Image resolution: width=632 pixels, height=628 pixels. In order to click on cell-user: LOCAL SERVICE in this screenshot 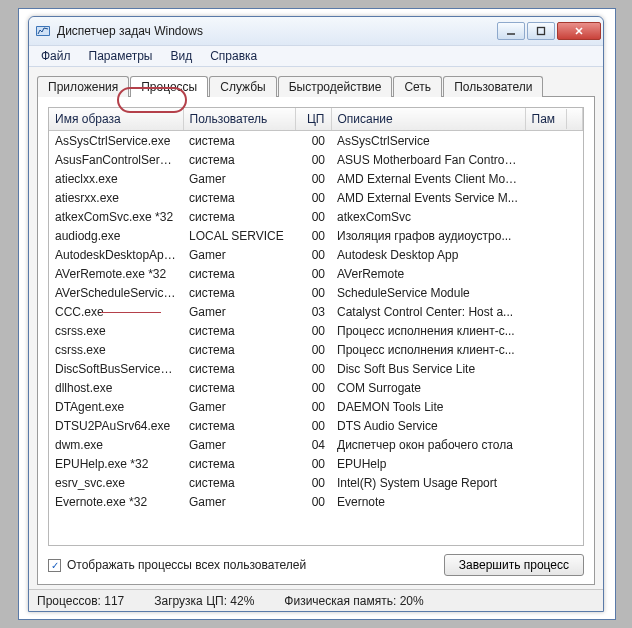, I will do `click(239, 236)`.